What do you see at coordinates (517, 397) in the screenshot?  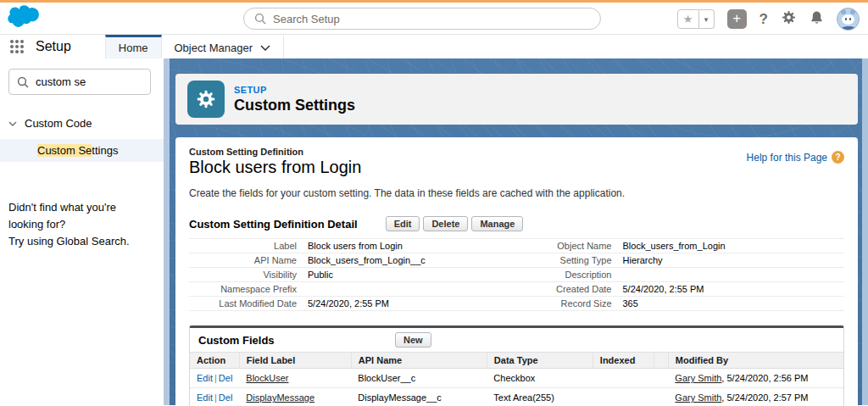 I see `table-row: Edit|Del DisplayMessage DisplayMessage__…` at bounding box center [517, 397].